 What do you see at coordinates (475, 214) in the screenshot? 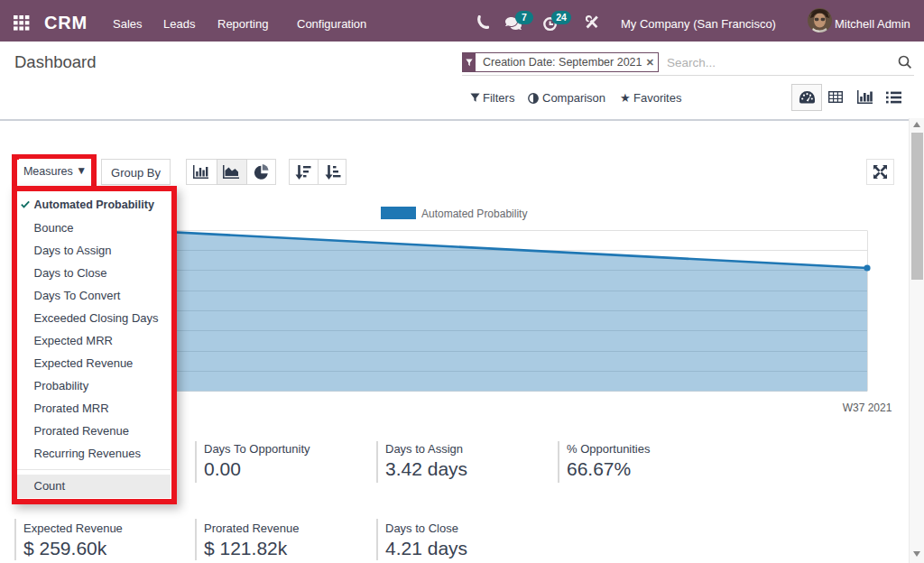
I see `svg-text: Automated Probability` at bounding box center [475, 214].